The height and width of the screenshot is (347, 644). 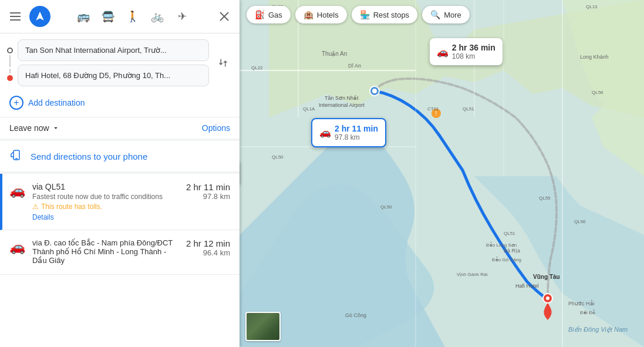 I want to click on svg-text: QL1A, so click(x=309, y=109).